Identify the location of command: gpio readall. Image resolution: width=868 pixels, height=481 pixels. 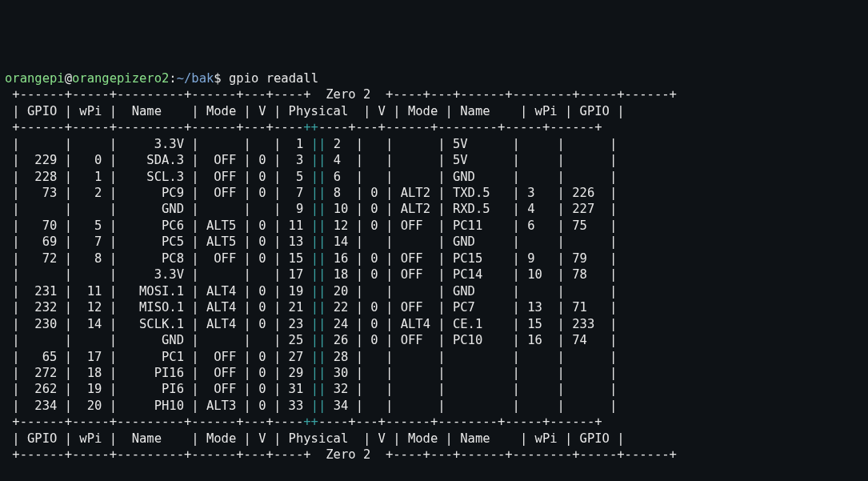
(274, 78).